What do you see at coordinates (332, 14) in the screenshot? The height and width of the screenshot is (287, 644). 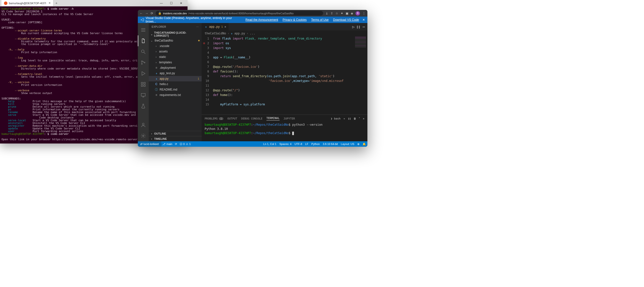 I see `share-icon: ⇪` at bounding box center [332, 14].